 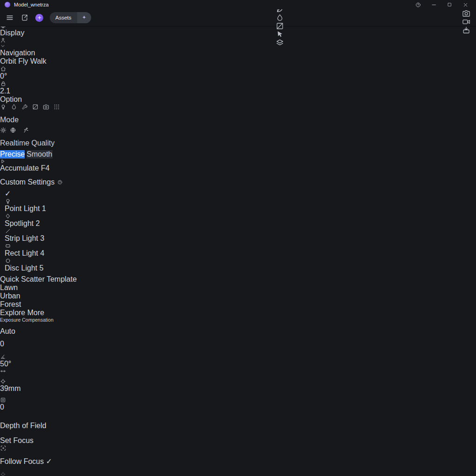 What do you see at coordinates (238, 5) in the screenshot?
I see `titlebar: Model_wnetrza` at bounding box center [238, 5].